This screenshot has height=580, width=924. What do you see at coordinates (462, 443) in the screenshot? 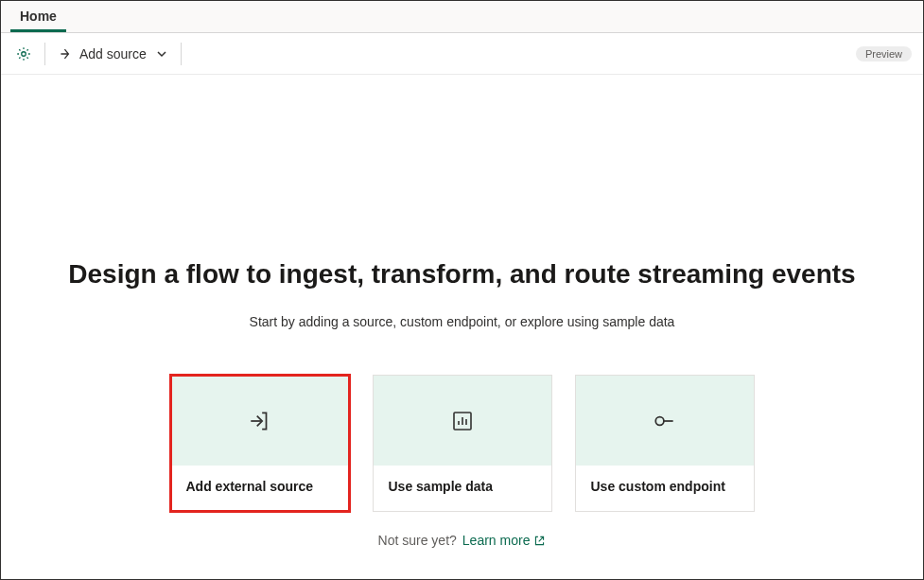
I see `option-cards: Add external source Use sample data Use …` at bounding box center [462, 443].